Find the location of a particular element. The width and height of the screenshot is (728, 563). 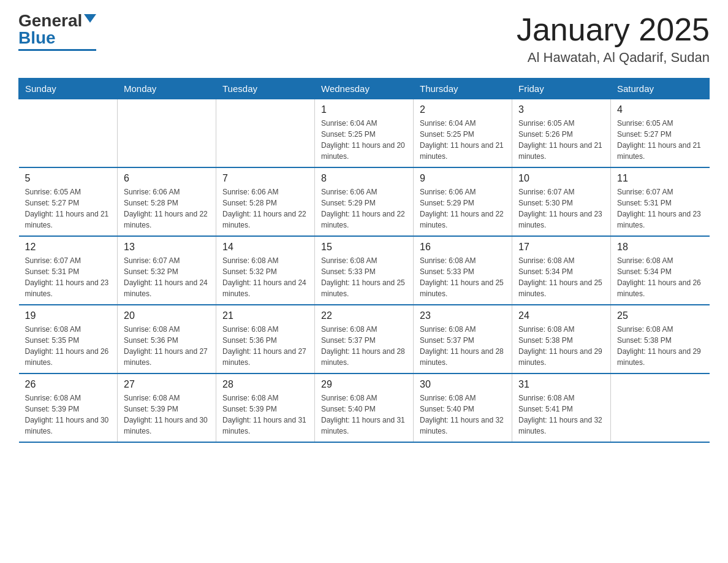

day-number: 26 is located at coordinates (69, 385).